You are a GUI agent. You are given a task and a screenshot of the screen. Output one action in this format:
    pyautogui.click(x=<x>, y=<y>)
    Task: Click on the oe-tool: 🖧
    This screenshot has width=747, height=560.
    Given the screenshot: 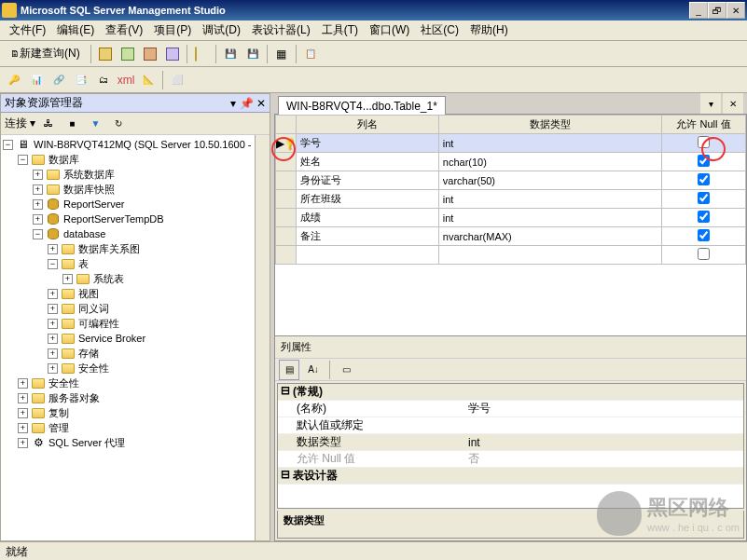 What is the action you would take?
    pyautogui.click(x=48, y=124)
    